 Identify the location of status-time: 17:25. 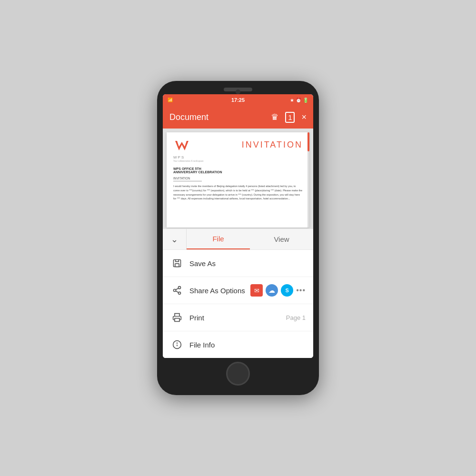
(238, 100).